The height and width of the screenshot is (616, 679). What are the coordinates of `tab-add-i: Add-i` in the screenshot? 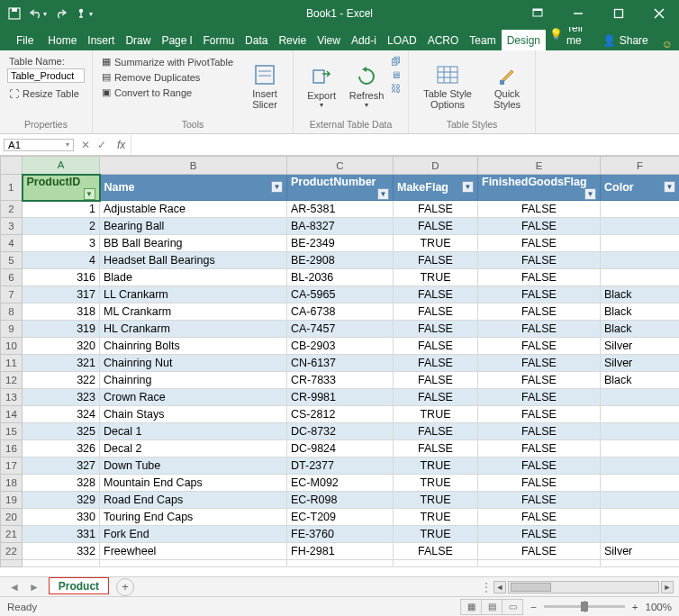 It's located at (364, 40).